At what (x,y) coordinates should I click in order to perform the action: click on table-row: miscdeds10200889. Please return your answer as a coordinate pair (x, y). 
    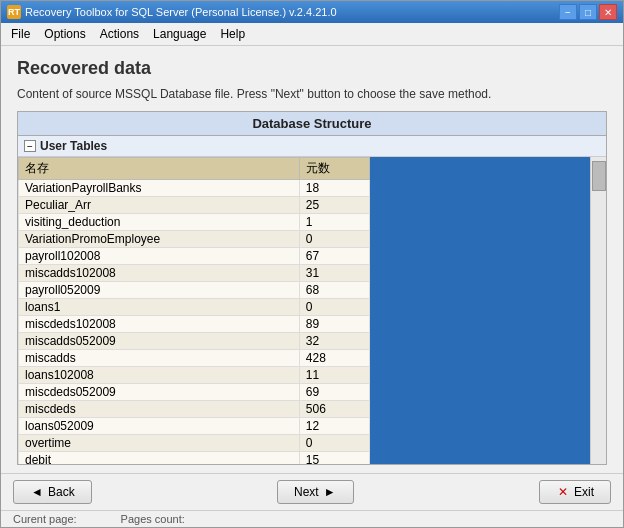
    Looking at the image, I should click on (194, 324).